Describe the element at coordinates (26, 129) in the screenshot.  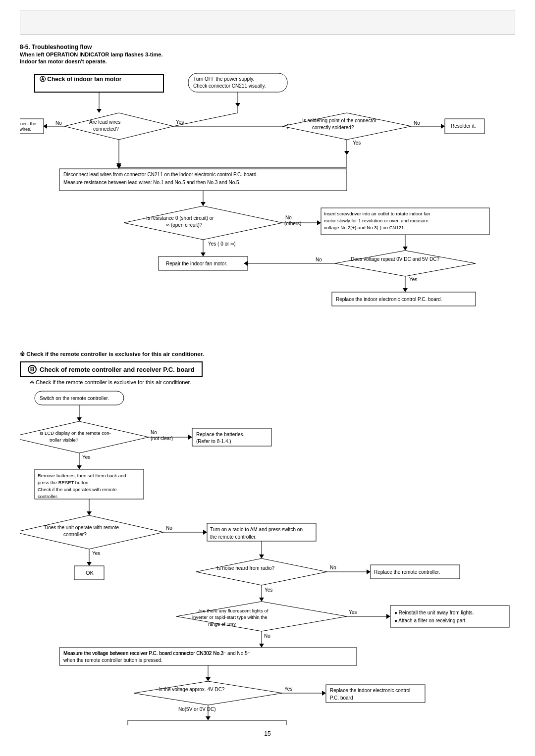
I see `svg-text: lead wires.` at that location.